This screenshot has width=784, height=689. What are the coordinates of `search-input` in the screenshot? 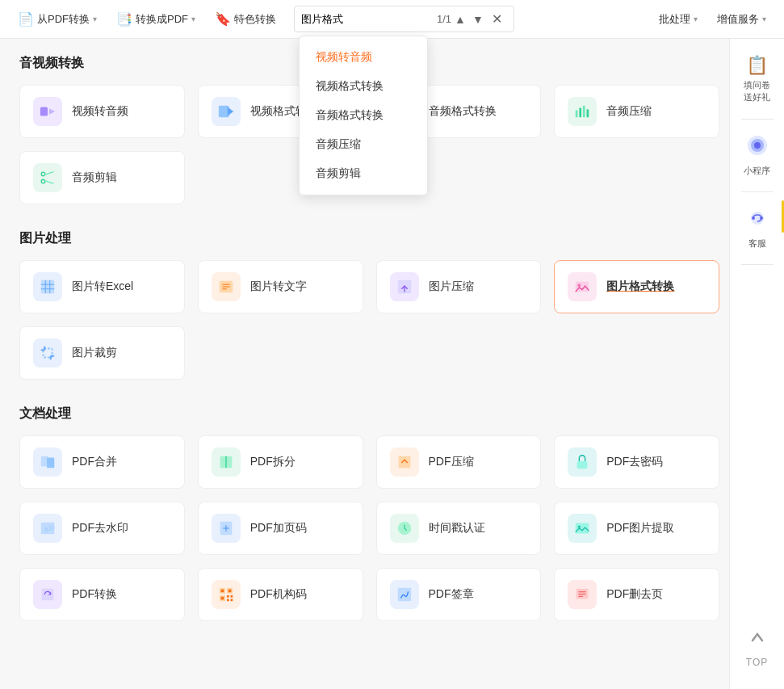 It's located at (369, 19).